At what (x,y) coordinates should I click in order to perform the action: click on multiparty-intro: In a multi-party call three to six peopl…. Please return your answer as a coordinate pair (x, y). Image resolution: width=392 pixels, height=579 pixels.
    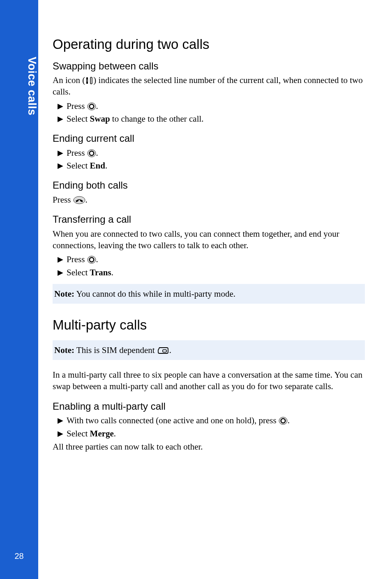
    Looking at the image, I should click on (209, 381).